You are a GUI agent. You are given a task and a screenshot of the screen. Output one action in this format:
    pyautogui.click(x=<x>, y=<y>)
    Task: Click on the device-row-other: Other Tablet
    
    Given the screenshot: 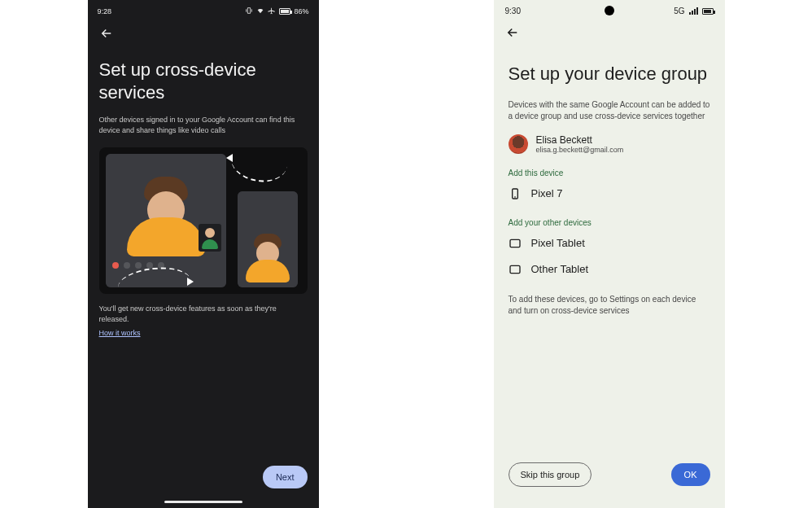 What is the action you would take?
    pyautogui.click(x=609, y=266)
    